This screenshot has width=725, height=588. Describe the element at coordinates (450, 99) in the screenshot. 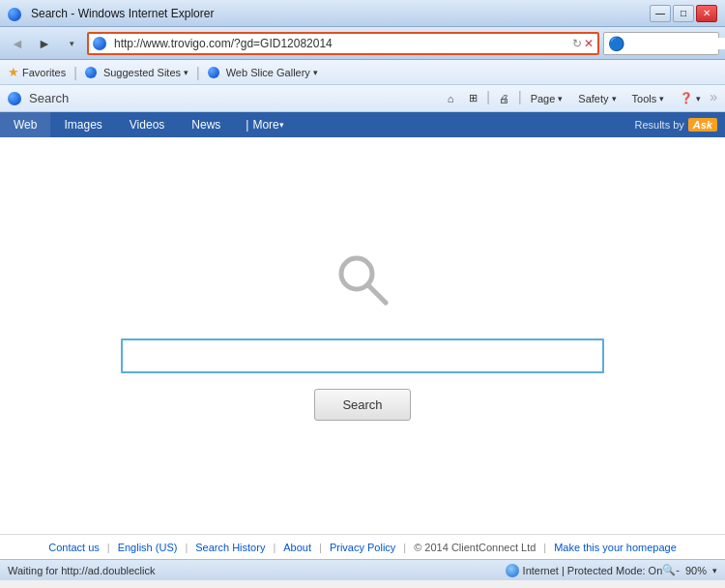

I see `home-button: ⌂` at that location.